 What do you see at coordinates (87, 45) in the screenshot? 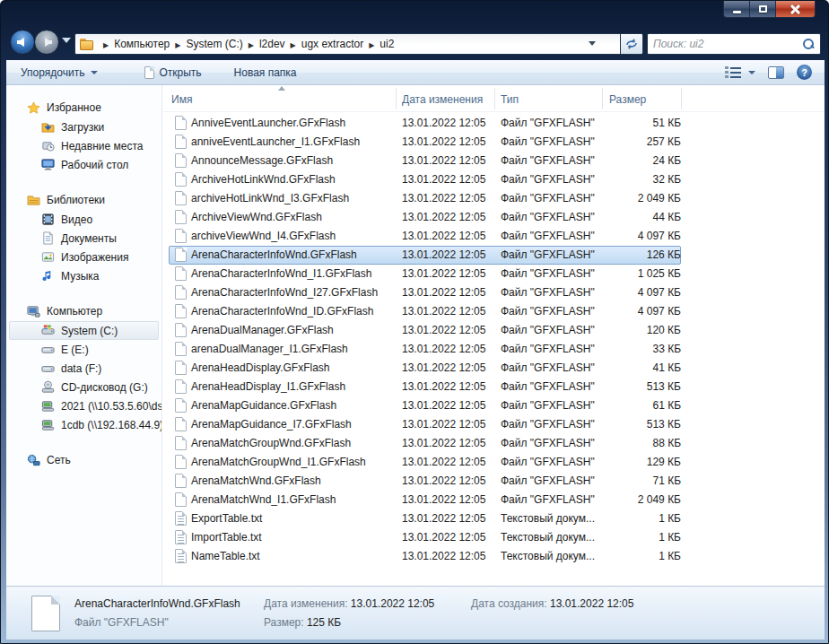
I see `folder-icon` at bounding box center [87, 45].